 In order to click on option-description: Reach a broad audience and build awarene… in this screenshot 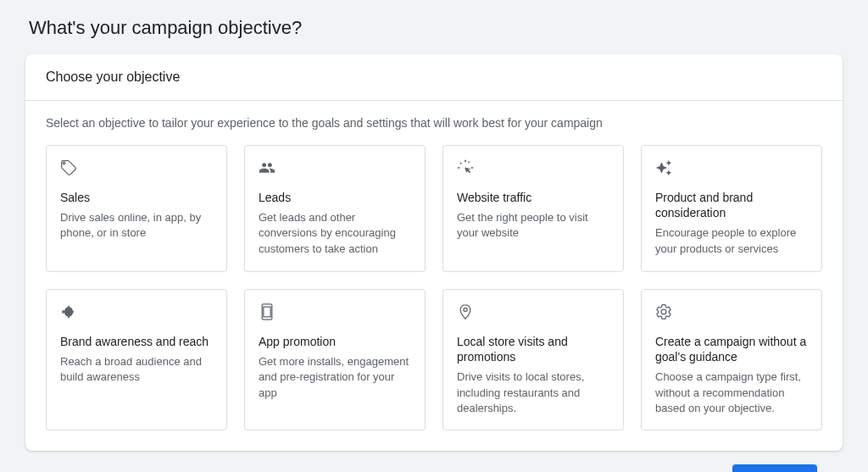, I will do `click(136, 369)`.